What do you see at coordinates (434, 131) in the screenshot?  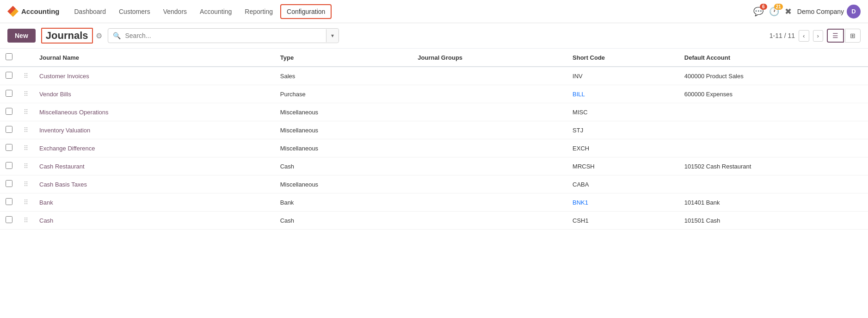 I see `table-row: ⠿ Inventory Valuation Miscellaneous STJ` at bounding box center [434, 131].